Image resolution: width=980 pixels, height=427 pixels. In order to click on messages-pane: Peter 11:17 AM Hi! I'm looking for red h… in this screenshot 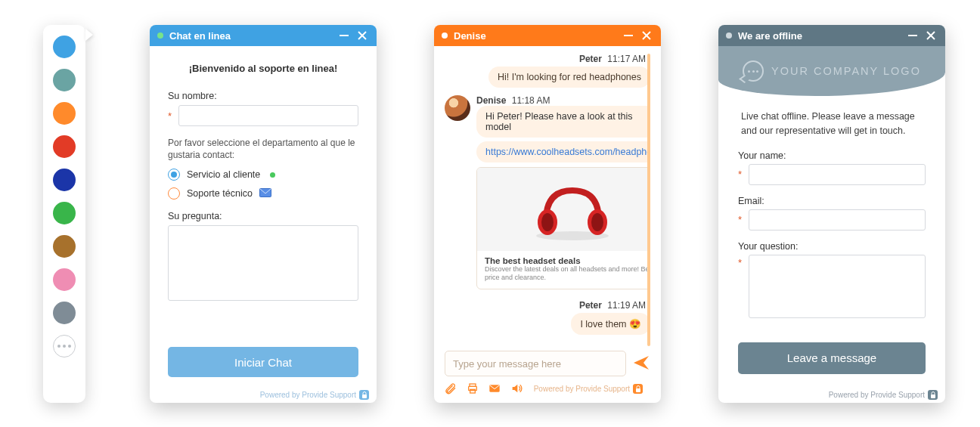, I will do `click(547, 200)`.